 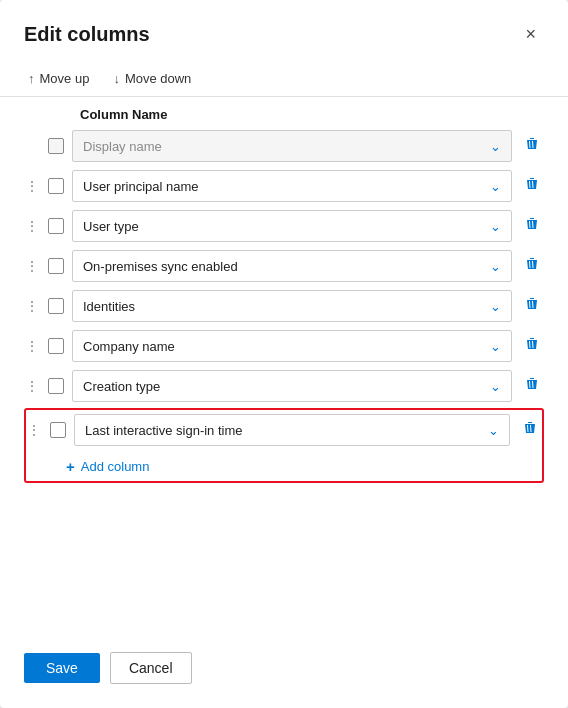 I want to click on column-select-label: User principal name, so click(x=141, y=186).